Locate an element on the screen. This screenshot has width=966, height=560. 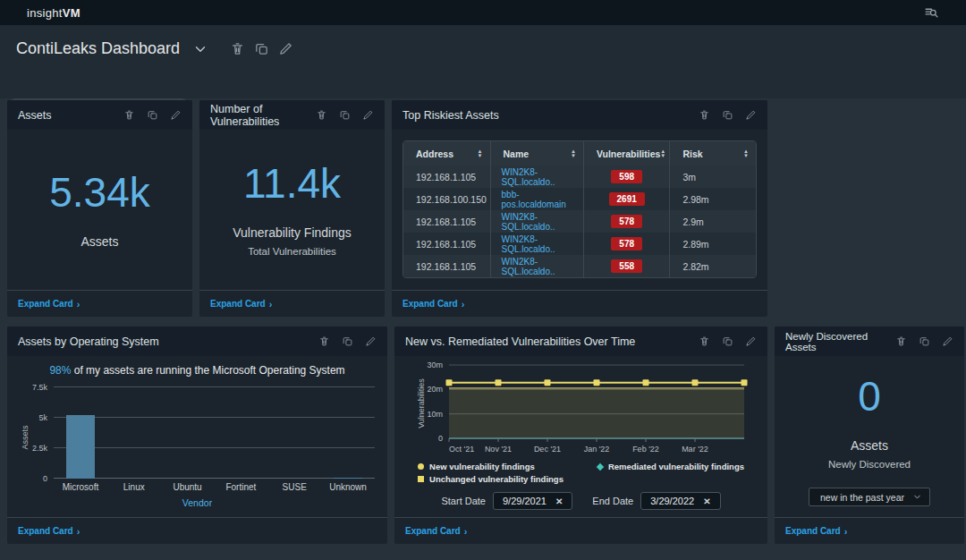
clear-start-date-icon: ✕ is located at coordinates (559, 501).